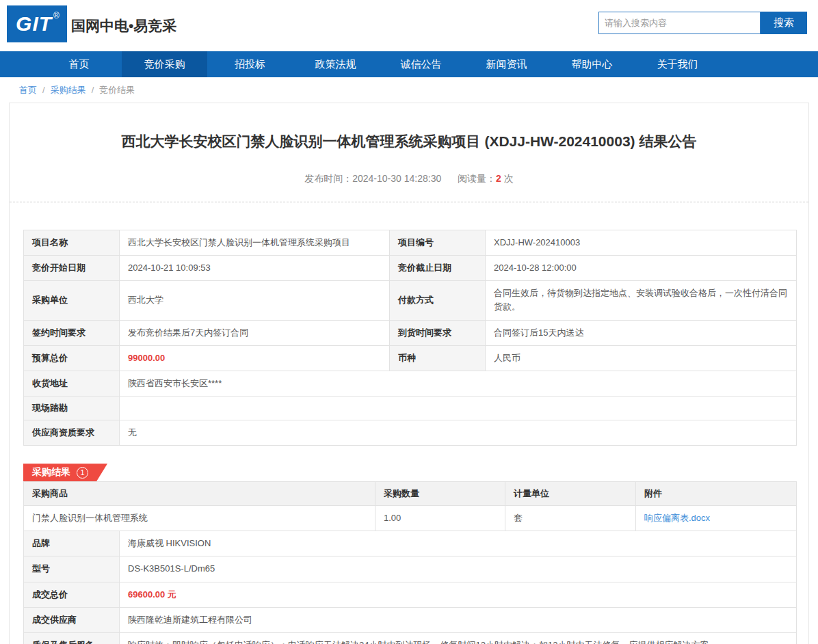 The image size is (818, 644). I want to click on info-value: 合同生效后，待货物到达指定地点、安装调试验收合格后，一次性付清合同货款。, so click(642, 301).